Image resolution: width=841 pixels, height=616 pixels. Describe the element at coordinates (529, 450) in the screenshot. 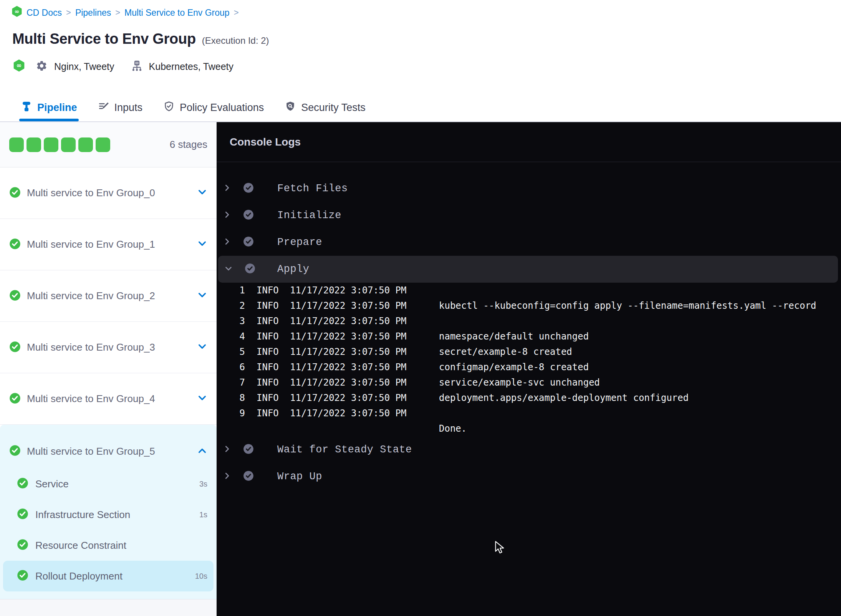

I see `console-step-wait-for-steady-state: Wait for Steady State` at that location.